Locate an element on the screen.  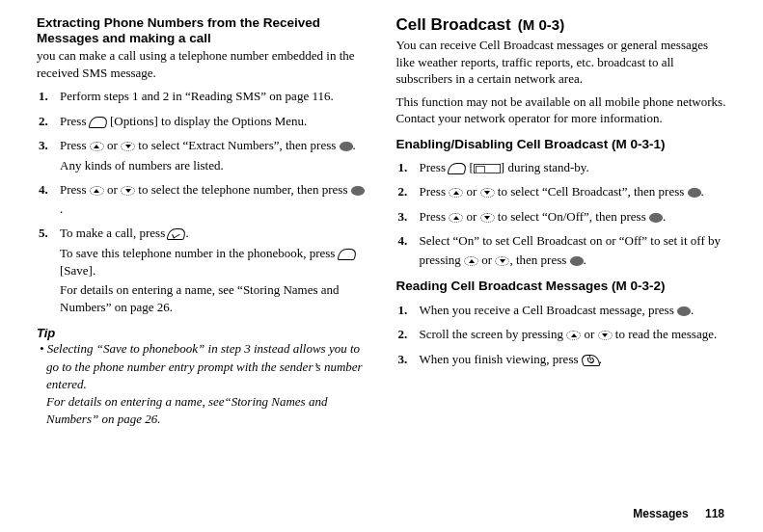
step-1: 1.Perform steps 1 and 2 in “Reading SMS”… is located at coordinates (203, 96).